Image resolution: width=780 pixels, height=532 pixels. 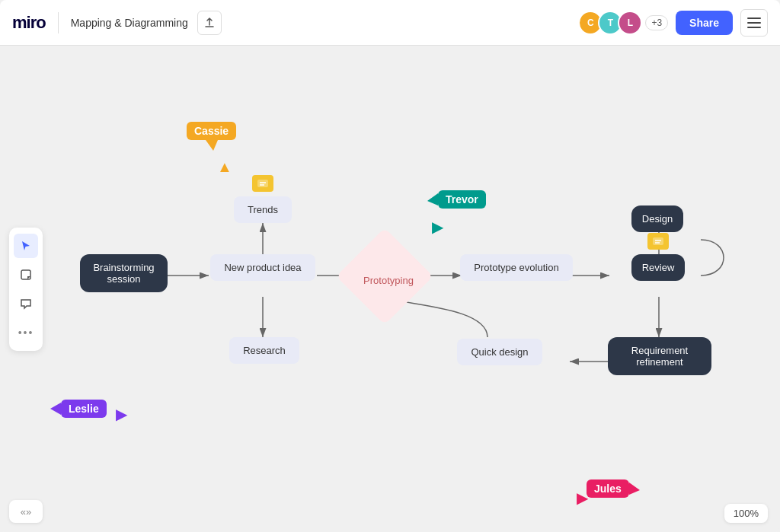 What do you see at coordinates (123, 273) in the screenshot?
I see `brainstorming-node: Brainstorming session` at bounding box center [123, 273].